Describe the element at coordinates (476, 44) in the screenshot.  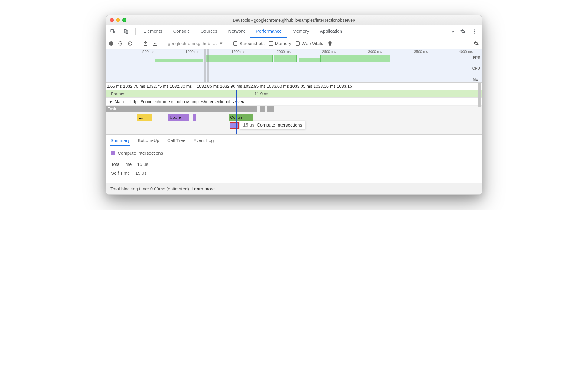
I see `capture-settings-icon` at that location.